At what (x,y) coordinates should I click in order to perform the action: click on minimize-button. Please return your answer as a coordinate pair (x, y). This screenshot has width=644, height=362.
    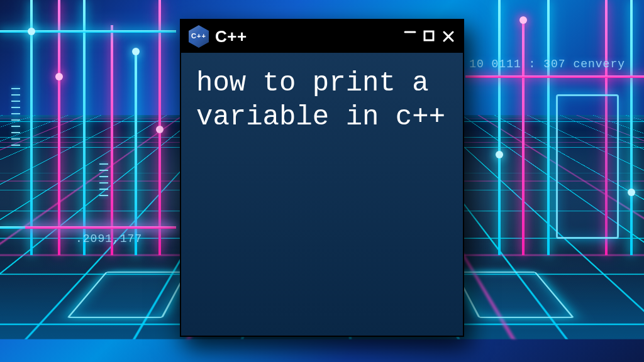
    Looking at the image, I should click on (410, 33).